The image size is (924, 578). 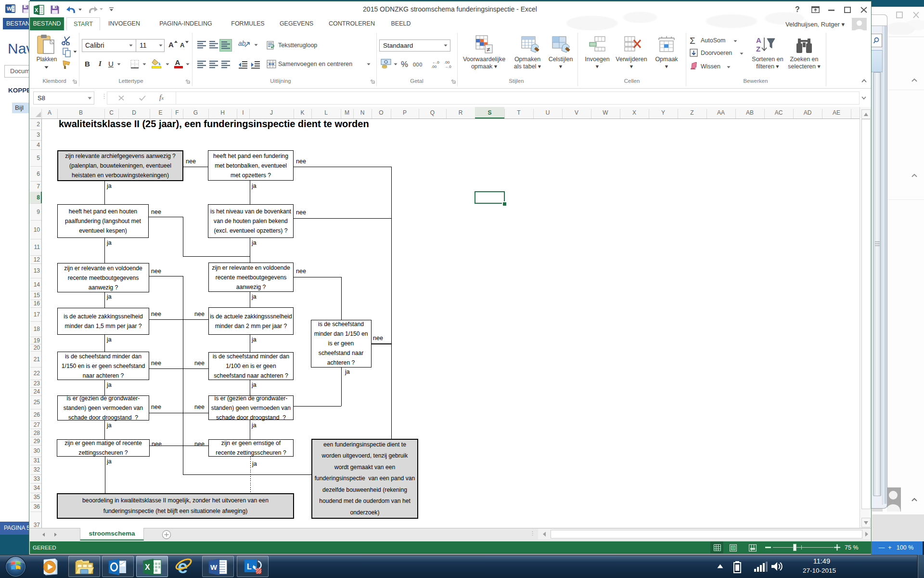 What do you see at coordinates (436, 63) in the screenshot?
I see `svg-text: ←.0` at bounding box center [436, 63].